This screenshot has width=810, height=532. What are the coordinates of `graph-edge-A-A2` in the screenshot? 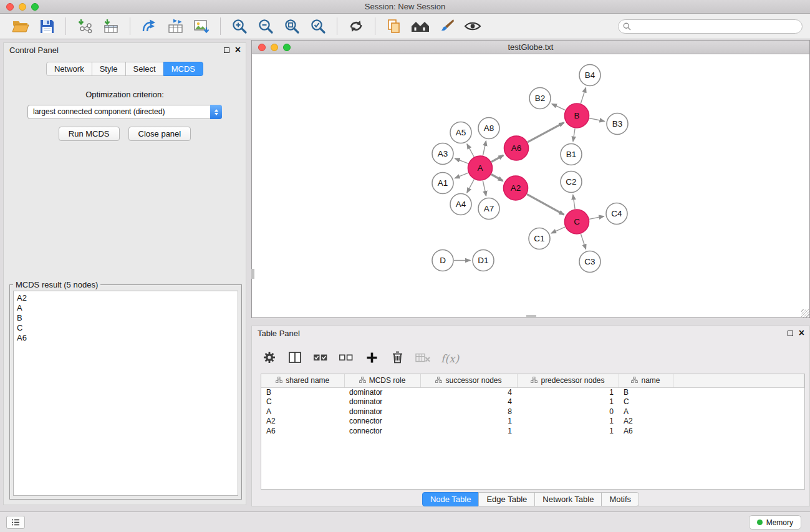 It's located at (498, 178).